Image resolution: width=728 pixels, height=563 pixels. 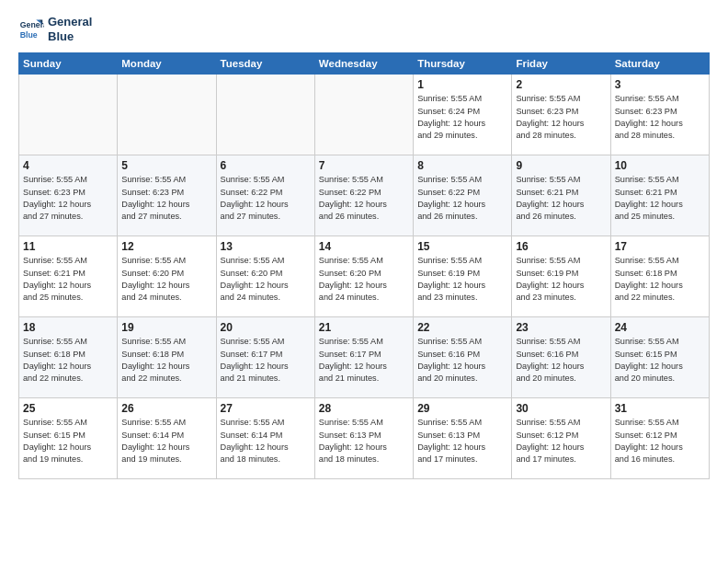 What do you see at coordinates (70, 22) in the screenshot?
I see `logo-general: General` at bounding box center [70, 22].